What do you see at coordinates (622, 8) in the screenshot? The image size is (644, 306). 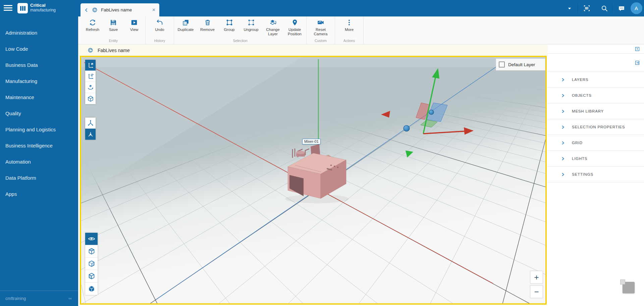 I see `chat-icon` at bounding box center [622, 8].